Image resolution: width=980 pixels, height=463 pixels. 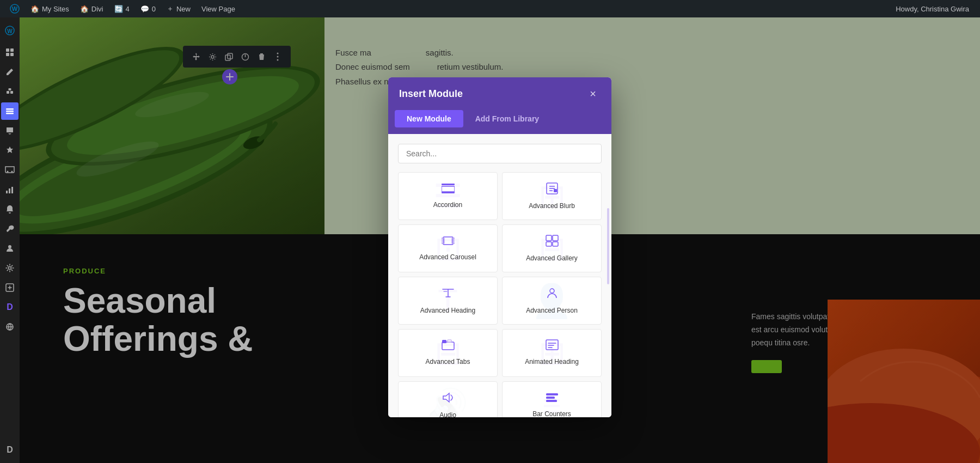 I want to click on sidebar-woo-icon, so click(x=10, y=170).